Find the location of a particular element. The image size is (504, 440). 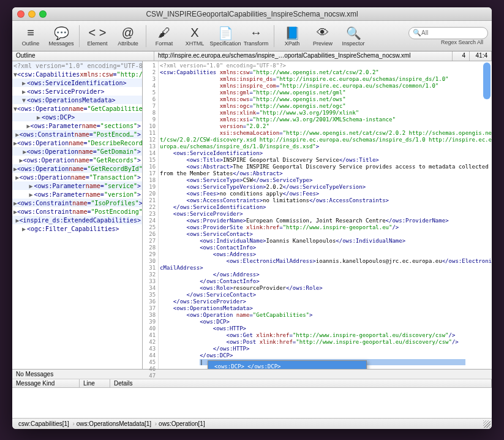

outline-row: ▼<ows:OperationsMetadata> is located at coordinates (77, 100).